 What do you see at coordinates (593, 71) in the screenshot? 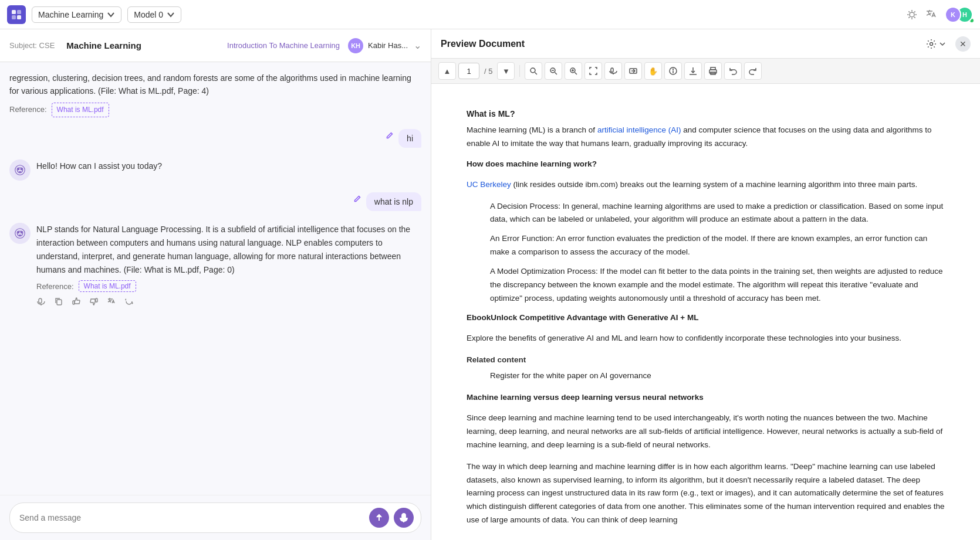
I see `fullscreen-button` at bounding box center [593, 71].